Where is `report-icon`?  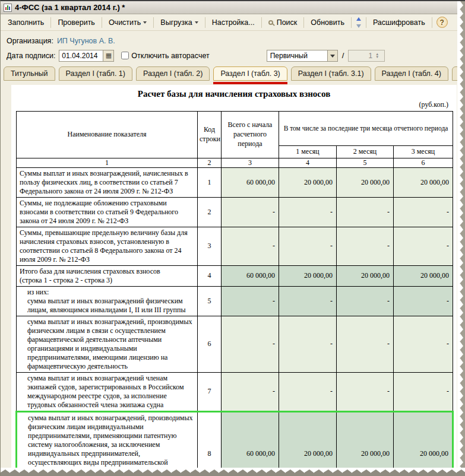 report-icon is located at coordinates (8, 8).